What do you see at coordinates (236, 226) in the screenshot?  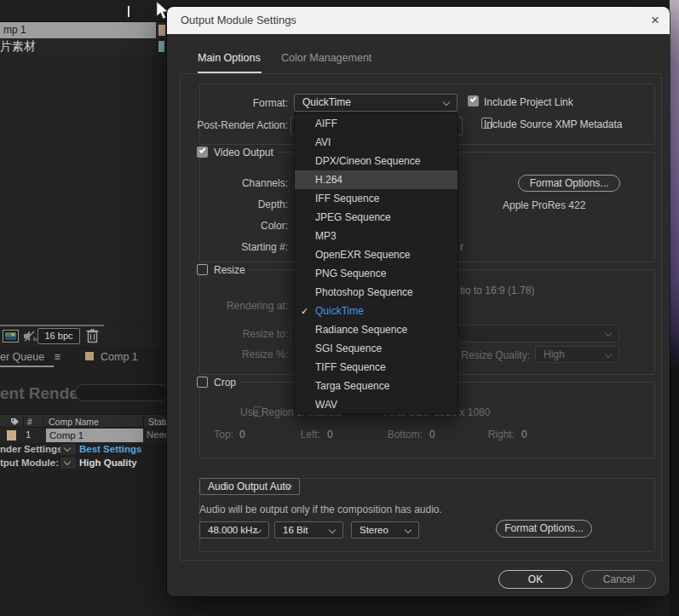 I see `color-label: Color:` at bounding box center [236, 226].